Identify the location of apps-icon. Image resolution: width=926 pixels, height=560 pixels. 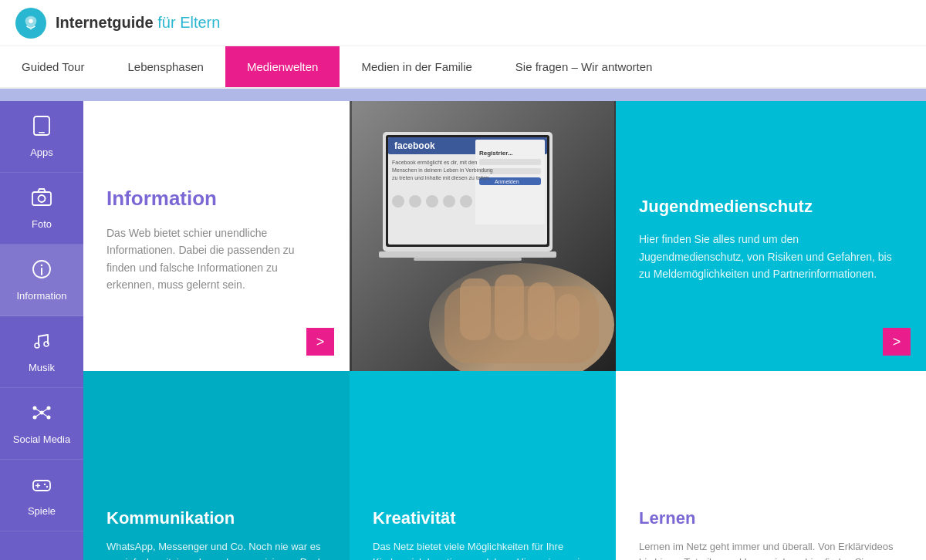
(42, 128).